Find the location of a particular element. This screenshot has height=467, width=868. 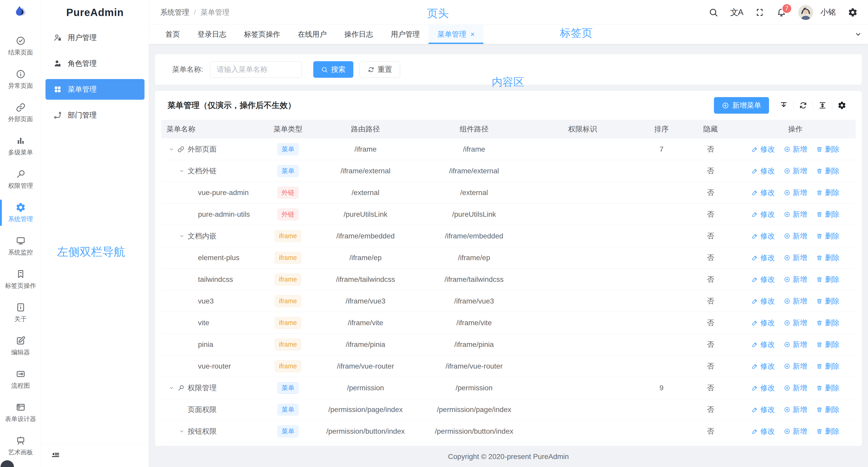

fullscreen-icon is located at coordinates (760, 12).